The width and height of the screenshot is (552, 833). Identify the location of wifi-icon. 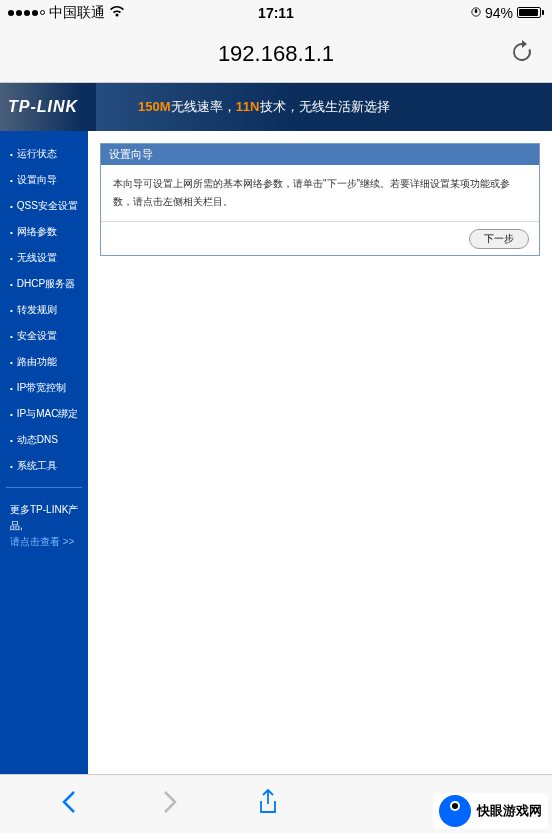
(117, 13).